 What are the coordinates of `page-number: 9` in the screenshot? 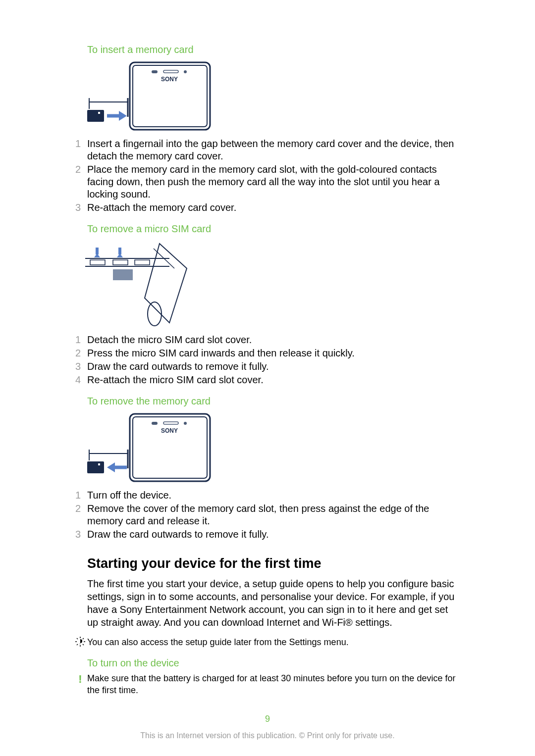 It's located at (268, 719).